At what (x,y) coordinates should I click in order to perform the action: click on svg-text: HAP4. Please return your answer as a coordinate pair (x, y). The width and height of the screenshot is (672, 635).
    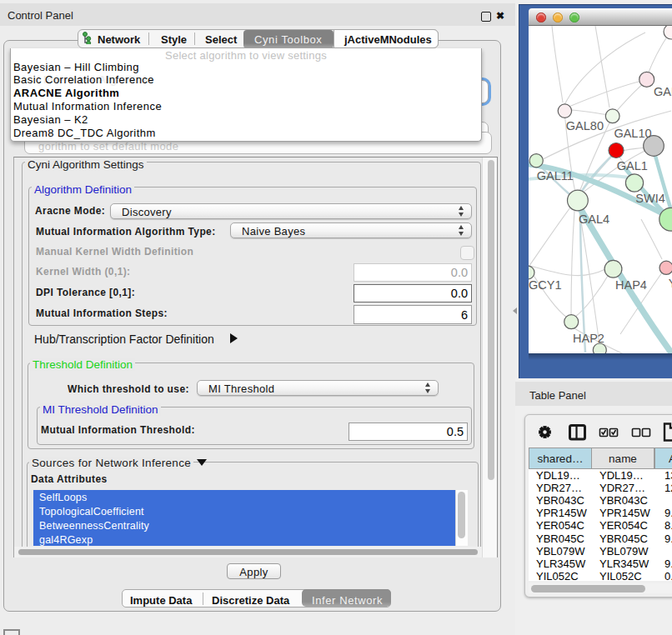
    Looking at the image, I should click on (631, 285).